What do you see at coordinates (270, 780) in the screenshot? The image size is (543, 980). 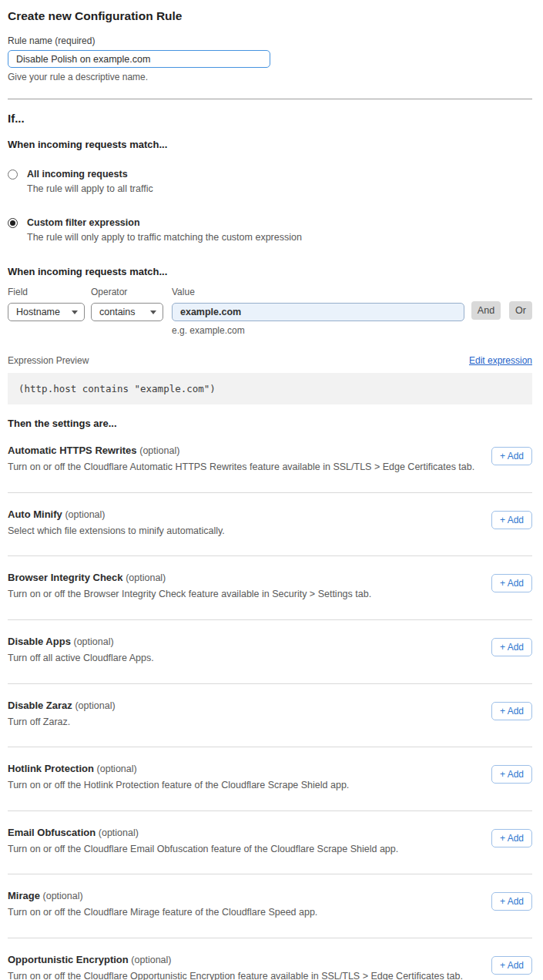 I see `setting-row-hotlink-protection: Hotlink Protection (optional) Turn on or…` at bounding box center [270, 780].